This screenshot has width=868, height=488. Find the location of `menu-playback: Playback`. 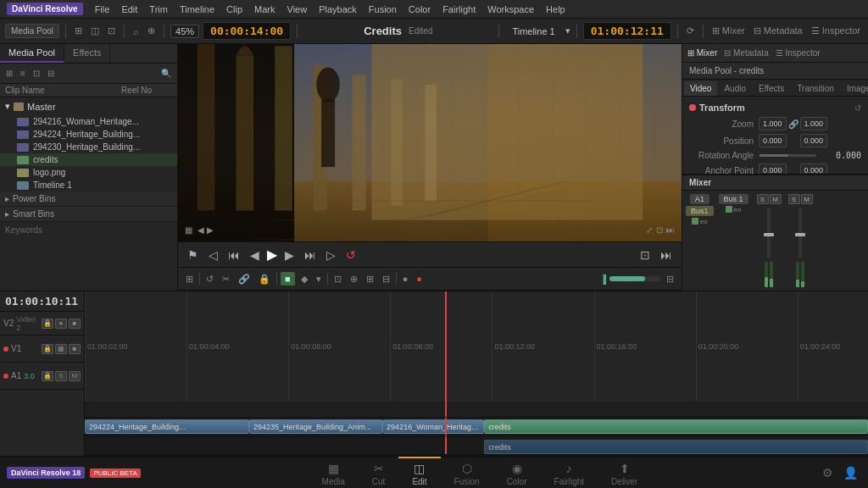

menu-playback: Playback is located at coordinates (337, 9).